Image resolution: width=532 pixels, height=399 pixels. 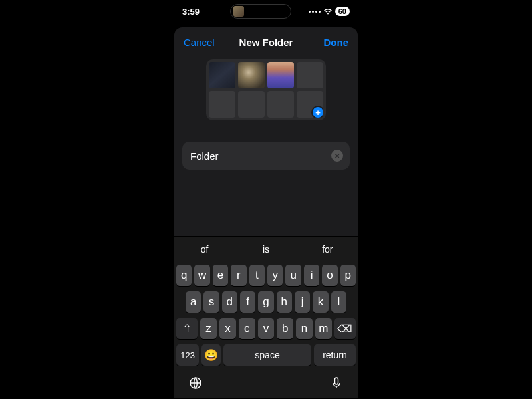 What do you see at coordinates (266, 249) in the screenshot?
I see `suggestion: is` at bounding box center [266, 249].